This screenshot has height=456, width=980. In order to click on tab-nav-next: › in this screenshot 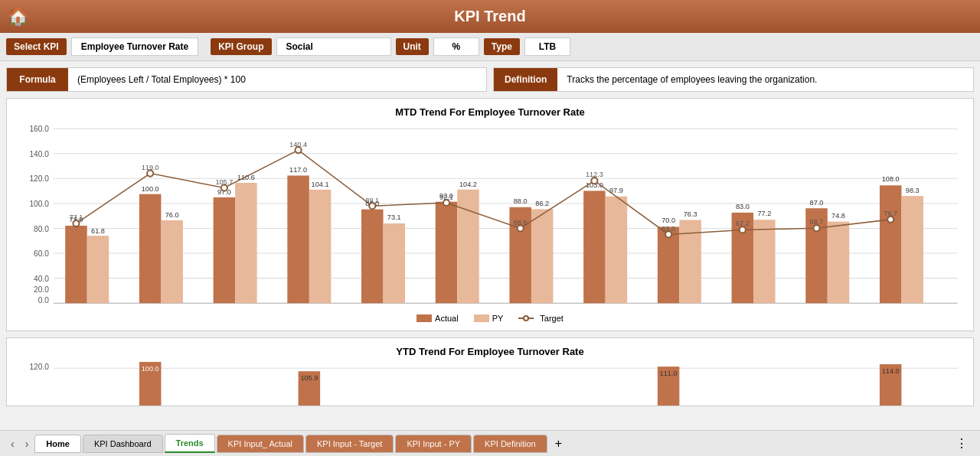, I will do `click(28, 444)`.